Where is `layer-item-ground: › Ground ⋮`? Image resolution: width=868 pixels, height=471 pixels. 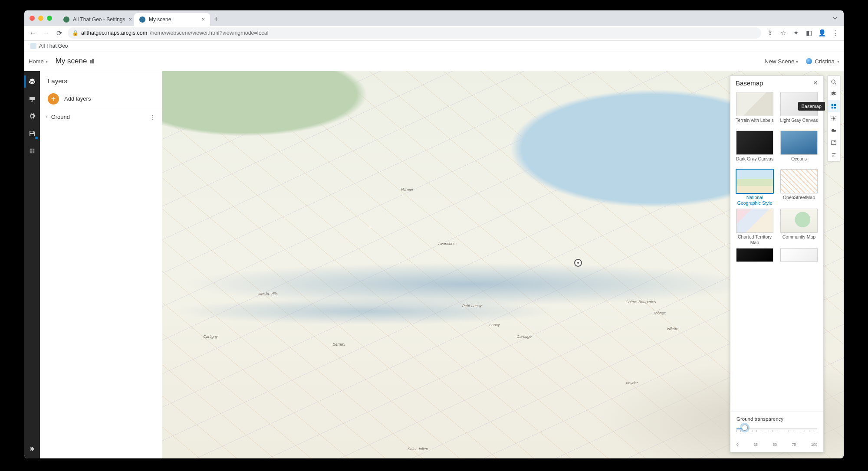 layer-item-ground: › Ground ⋮ is located at coordinates (101, 117).